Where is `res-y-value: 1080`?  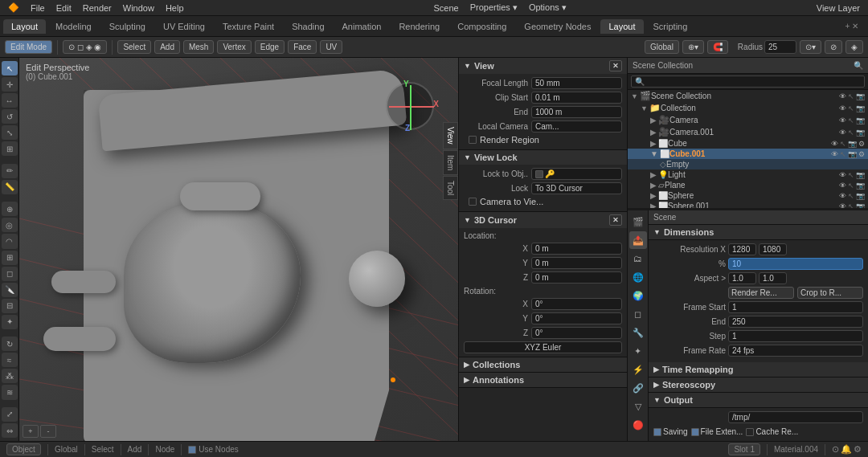
res-y-value: 1080 is located at coordinates (773, 249).